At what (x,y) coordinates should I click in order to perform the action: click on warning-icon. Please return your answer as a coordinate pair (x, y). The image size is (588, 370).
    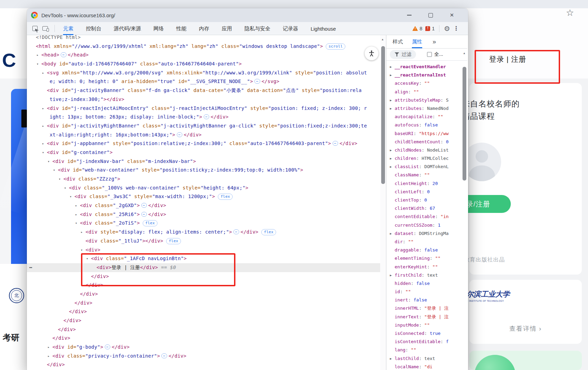
    Looking at the image, I should click on (415, 29).